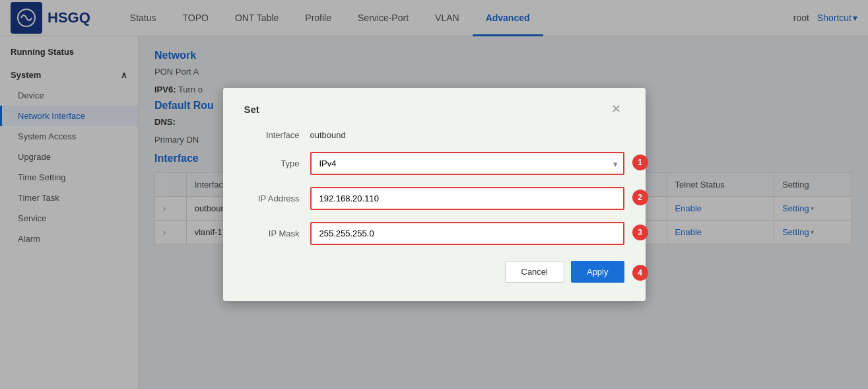  Describe the element at coordinates (277, 198) in the screenshot. I see `modal-ip-label: IP Address` at that location.